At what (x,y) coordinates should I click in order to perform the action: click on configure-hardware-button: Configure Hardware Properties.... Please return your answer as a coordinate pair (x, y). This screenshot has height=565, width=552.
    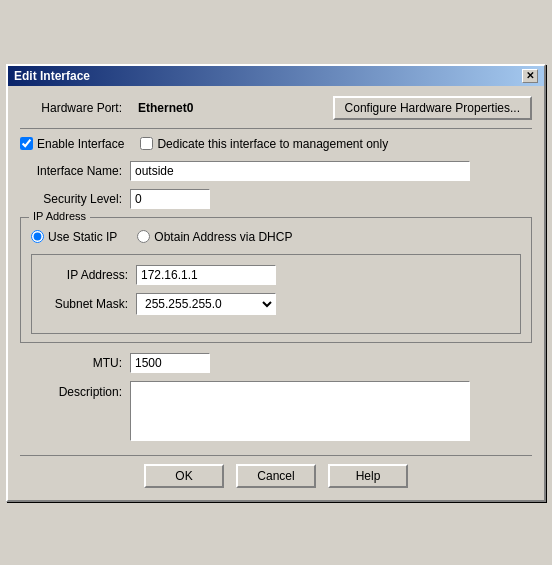
    Looking at the image, I should click on (432, 108).